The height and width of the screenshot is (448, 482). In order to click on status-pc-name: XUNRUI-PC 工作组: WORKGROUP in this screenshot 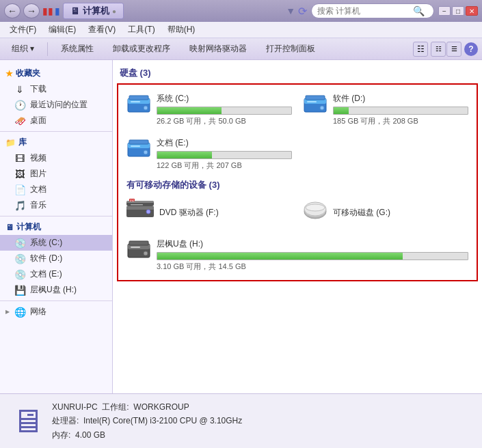, I will do `click(147, 407)`.